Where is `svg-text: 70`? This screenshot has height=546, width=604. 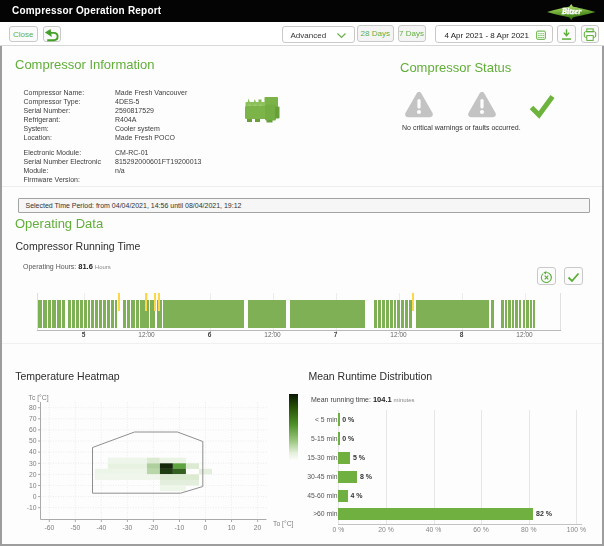
svg-text: 70 is located at coordinates (33, 418).